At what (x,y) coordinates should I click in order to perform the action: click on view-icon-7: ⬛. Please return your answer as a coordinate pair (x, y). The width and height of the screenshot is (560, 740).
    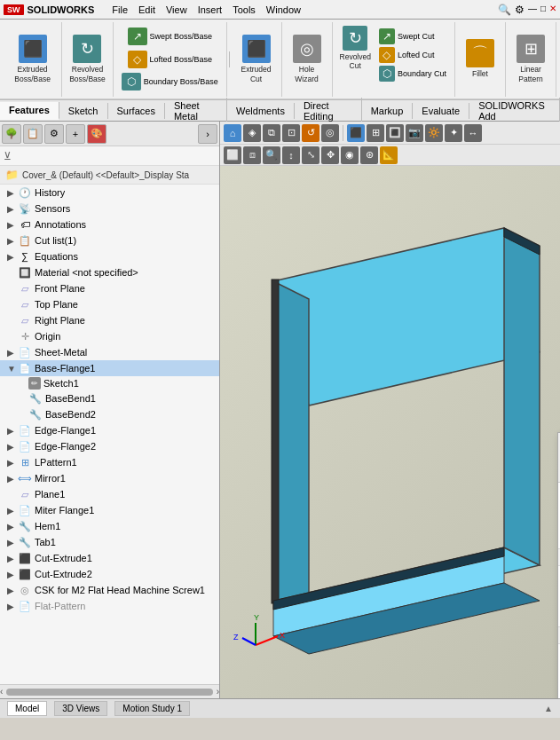
    Looking at the image, I should click on (356, 133).